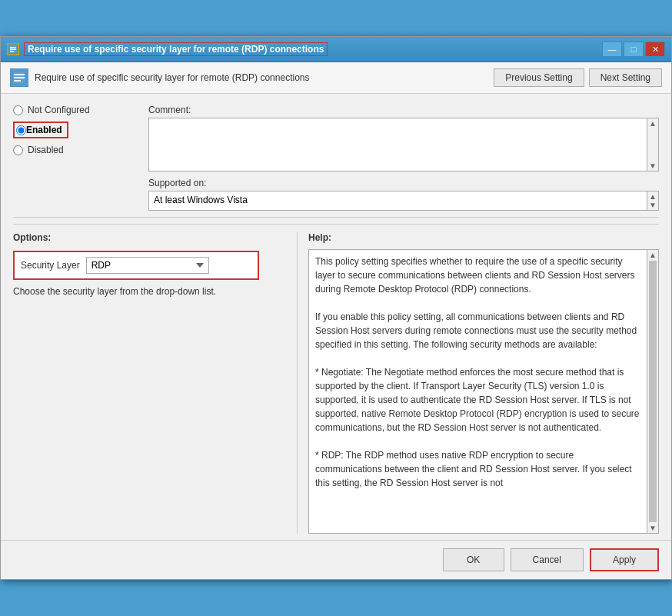 The width and height of the screenshot is (672, 616). Describe the element at coordinates (653, 528) in the screenshot. I see `help-scroll-down-icon: ▼` at that location.